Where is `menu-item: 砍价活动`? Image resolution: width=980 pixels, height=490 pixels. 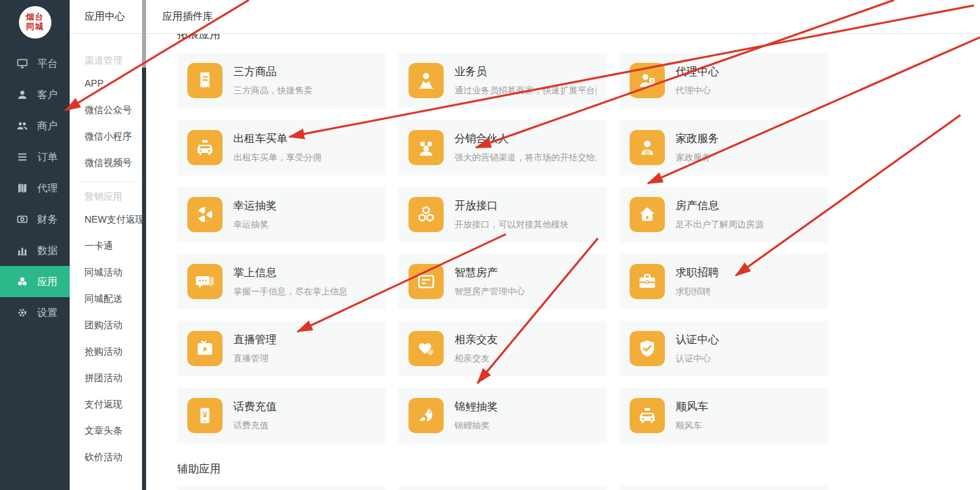
menu-item: 砍价活动 is located at coordinates (108, 458).